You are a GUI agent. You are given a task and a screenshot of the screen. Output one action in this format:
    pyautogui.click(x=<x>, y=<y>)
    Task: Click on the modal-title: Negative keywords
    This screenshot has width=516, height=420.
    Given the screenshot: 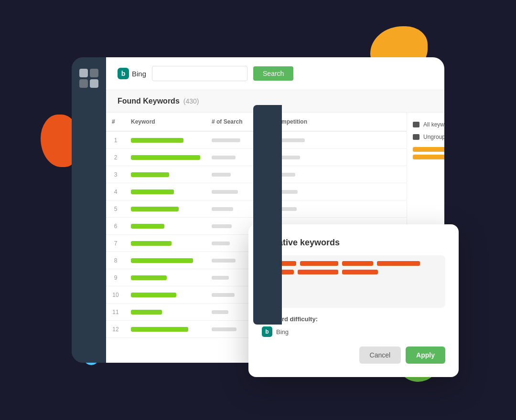 What is the action you would take?
    pyautogui.click(x=354, y=242)
    